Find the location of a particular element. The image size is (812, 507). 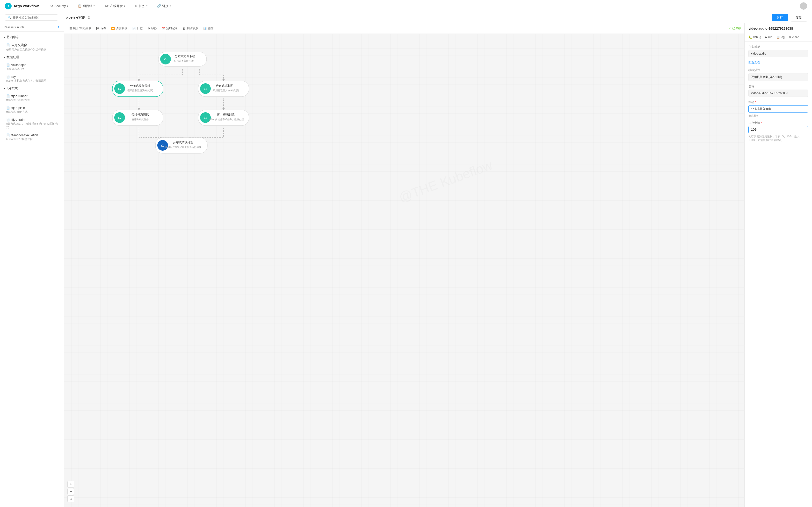

sidebar-content: ▾ 基础命令 📄 自定义镜像 使用用户自定义镜像作为运行镜像 ▾ 数据处理 📄 … is located at coordinates (32, 269).